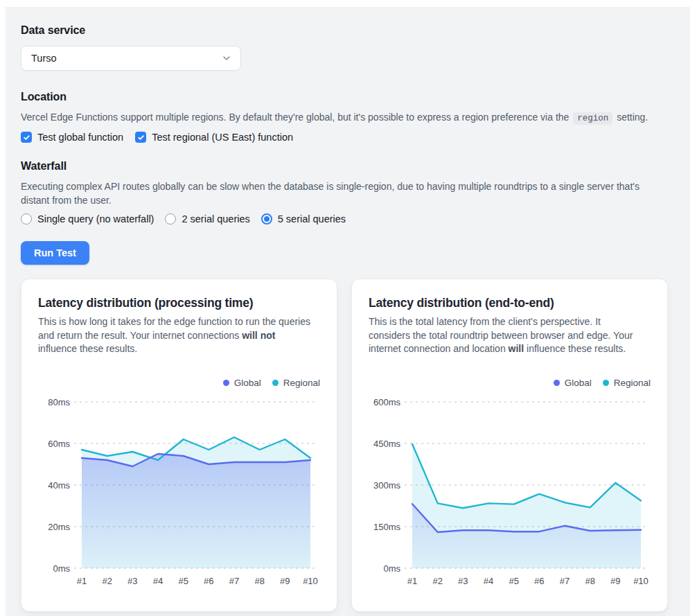 The height and width of the screenshot is (616, 697). What do you see at coordinates (207, 219) in the screenshot?
I see `radio-2-serial-queries: 2 serial queries` at bounding box center [207, 219].